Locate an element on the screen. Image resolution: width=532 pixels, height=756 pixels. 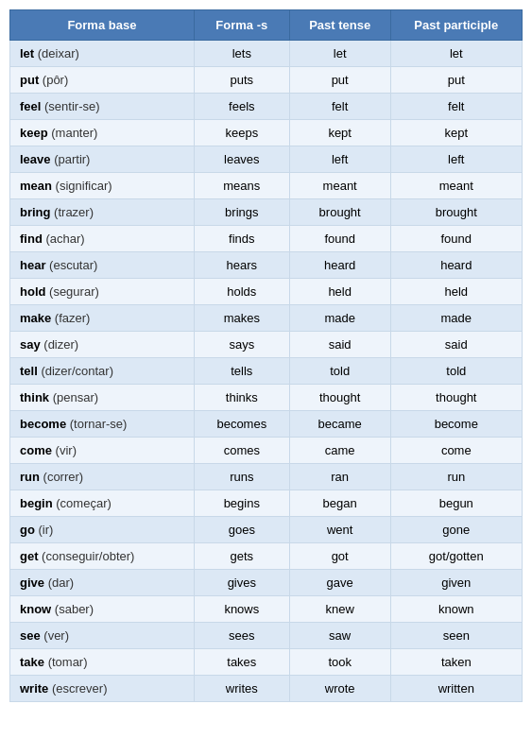
cell-s-form: feels is located at coordinates (242, 107).